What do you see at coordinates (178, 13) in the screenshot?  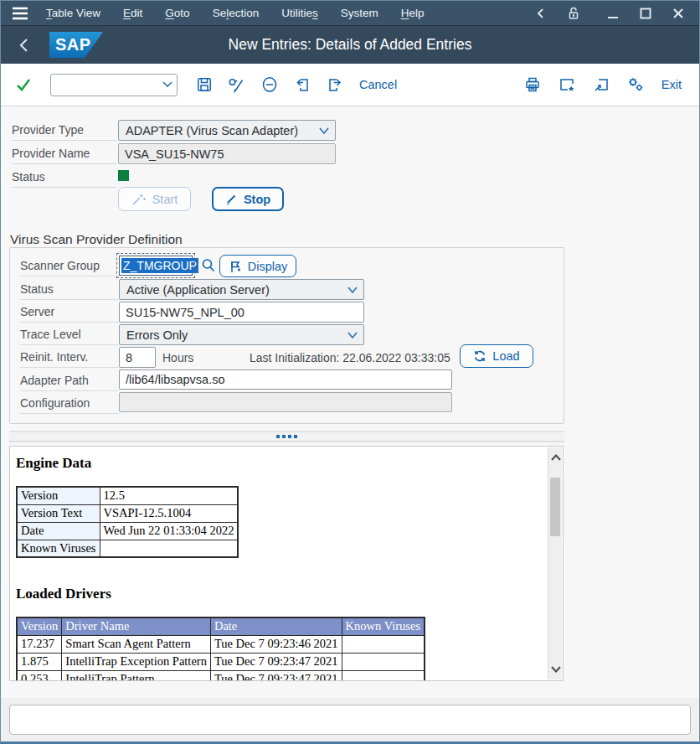 I see `menu-goto: Goto` at bounding box center [178, 13].